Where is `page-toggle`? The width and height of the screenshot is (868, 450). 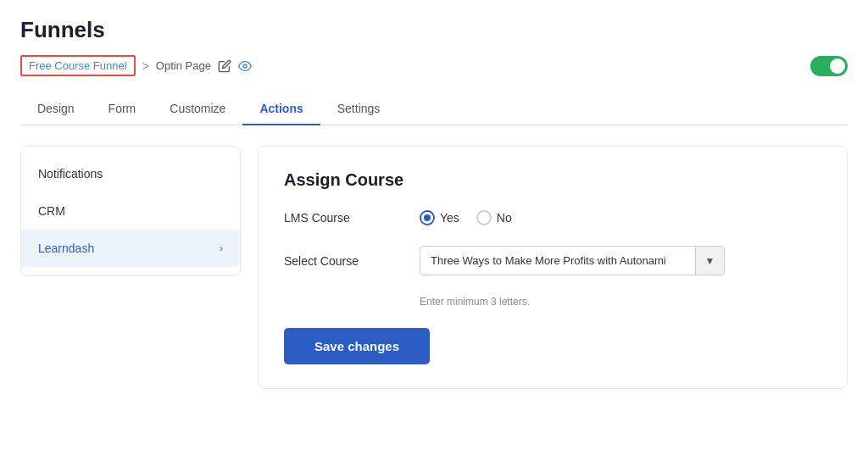 page-toggle is located at coordinates (829, 66).